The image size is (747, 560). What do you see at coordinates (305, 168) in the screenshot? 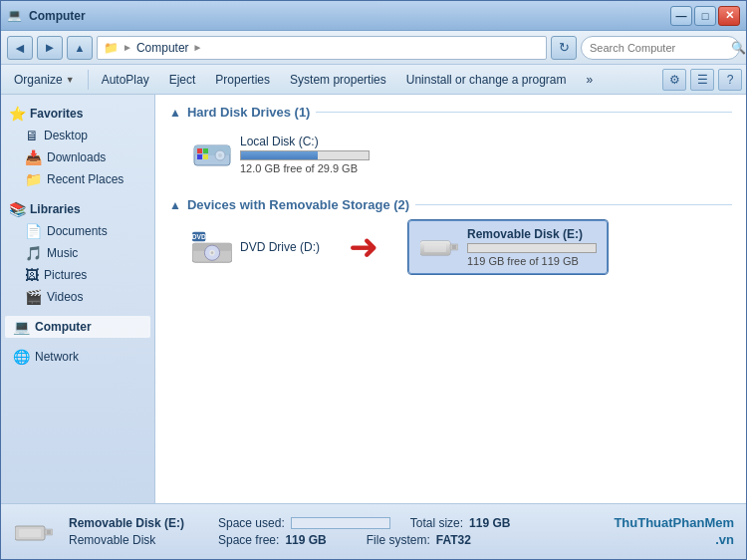
I see `local-disk-free: 12.0 GB free of 29.9 GB` at bounding box center [305, 168].